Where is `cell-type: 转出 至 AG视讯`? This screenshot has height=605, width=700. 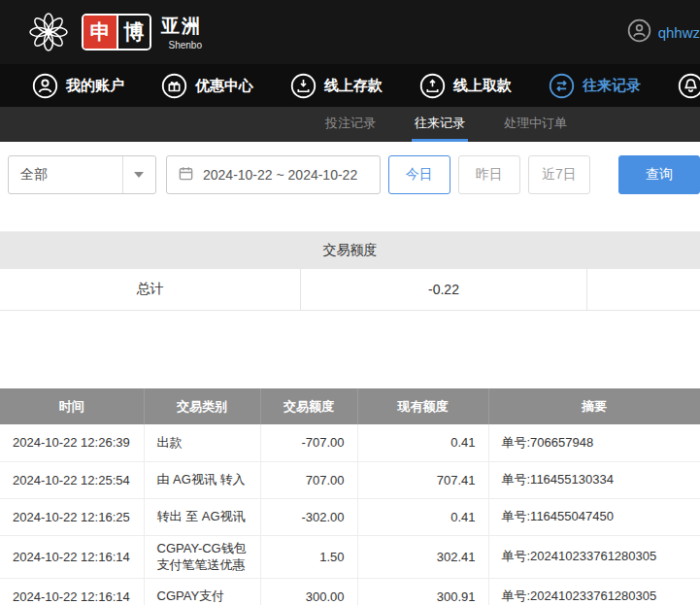
cell-type: 转出 至 AG视讯 is located at coordinates (202, 517).